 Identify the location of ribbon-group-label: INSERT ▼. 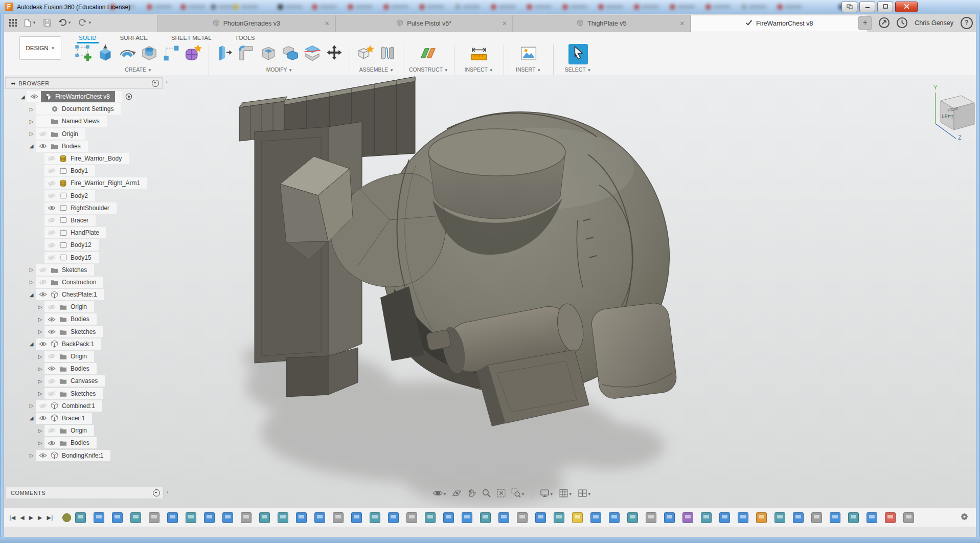
(529, 70).